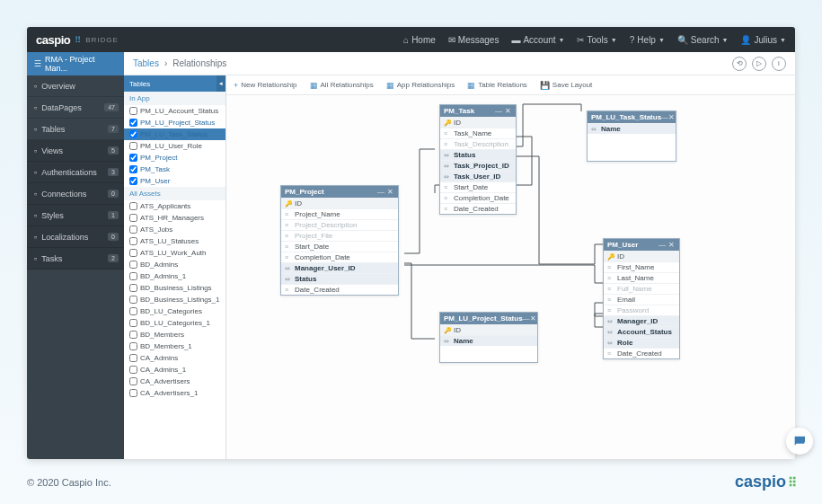 This screenshot has width=822, height=504. Describe the element at coordinates (221, 84) in the screenshot. I see `collapse-arrow-icon: ◂` at that location.